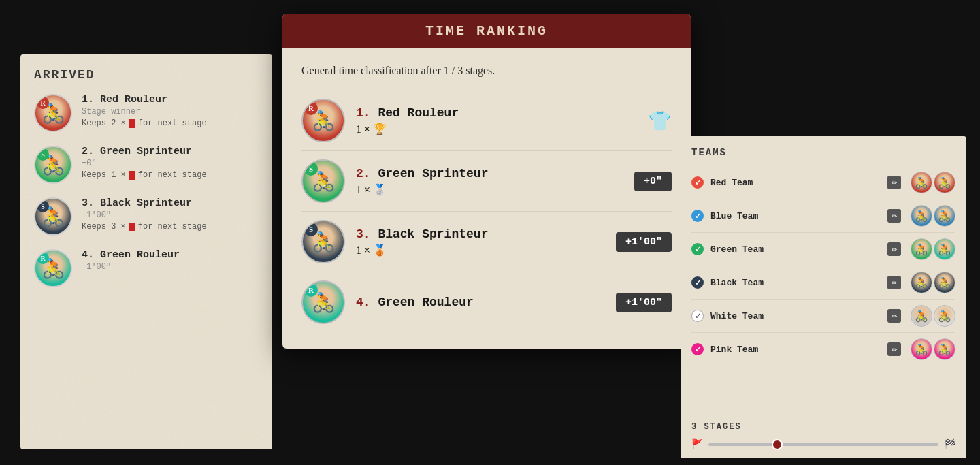 This screenshot has height=465, width=980. Describe the element at coordinates (823, 249) in the screenshot. I see `team-row: ✓ Green Team ✏ 🚴 🚴` at that location.